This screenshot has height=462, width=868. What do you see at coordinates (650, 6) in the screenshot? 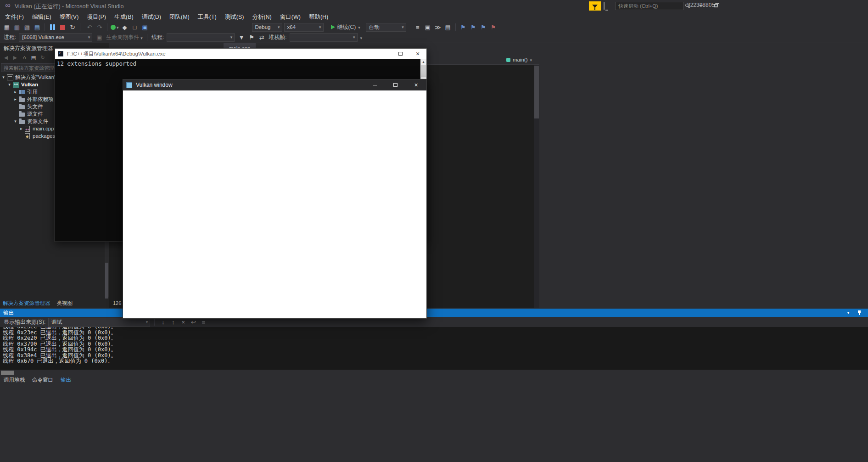
I see `quick-launch-input` at bounding box center [650, 6].